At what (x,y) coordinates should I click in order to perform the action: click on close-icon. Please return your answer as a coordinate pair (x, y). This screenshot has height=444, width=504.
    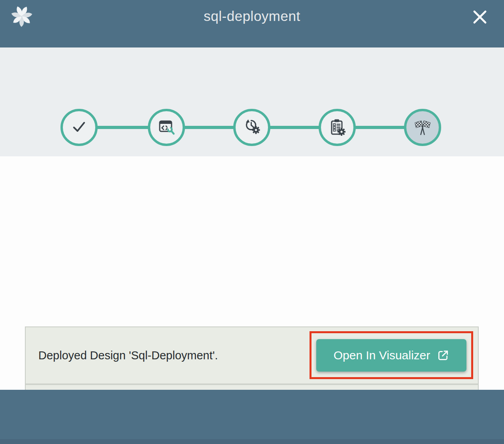
    Looking at the image, I should click on (480, 17).